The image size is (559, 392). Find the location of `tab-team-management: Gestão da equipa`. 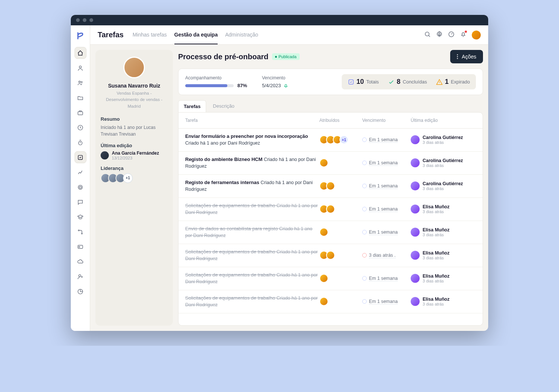

tab-team-management: Gestão da equipa is located at coordinates (196, 35).